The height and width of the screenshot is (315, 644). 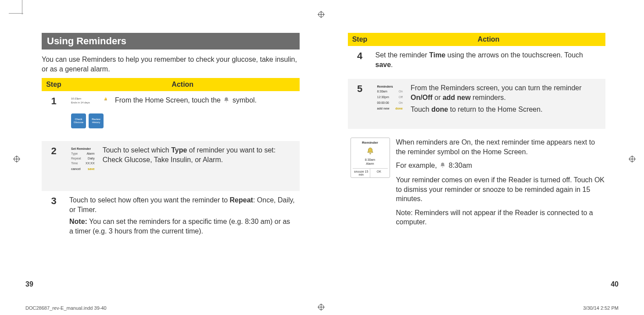 What do you see at coordinates (360, 104) in the screenshot?
I see `step-number: 5` at bounding box center [360, 104].